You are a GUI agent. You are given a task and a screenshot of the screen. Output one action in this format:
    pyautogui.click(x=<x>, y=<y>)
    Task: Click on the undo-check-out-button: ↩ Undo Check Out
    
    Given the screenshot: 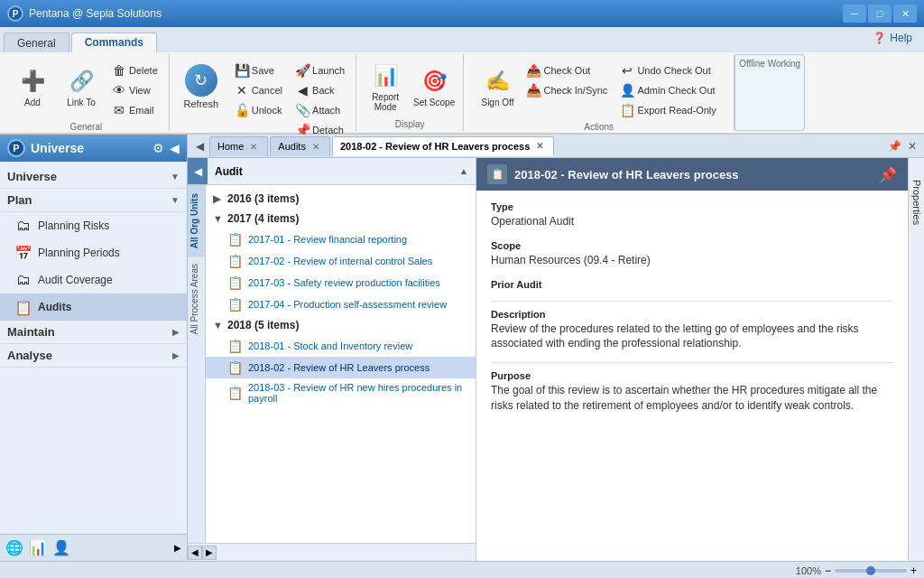 What is the action you would take?
    pyautogui.click(x=668, y=70)
    